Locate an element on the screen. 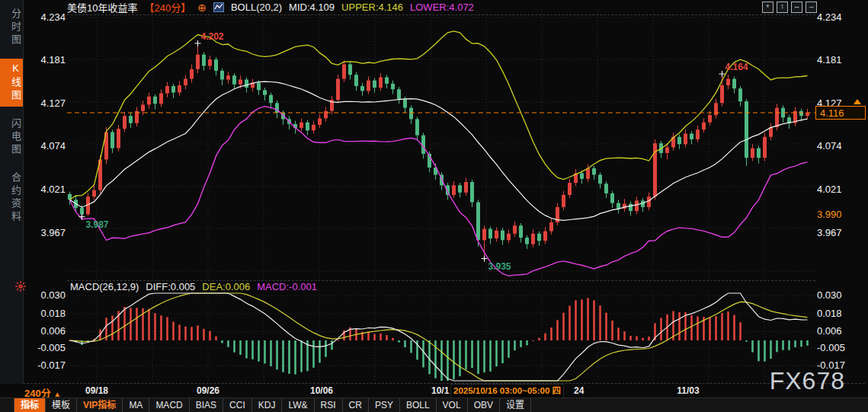 The image size is (868, 412). svg-text: 3.987 is located at coordinates (98, 225).